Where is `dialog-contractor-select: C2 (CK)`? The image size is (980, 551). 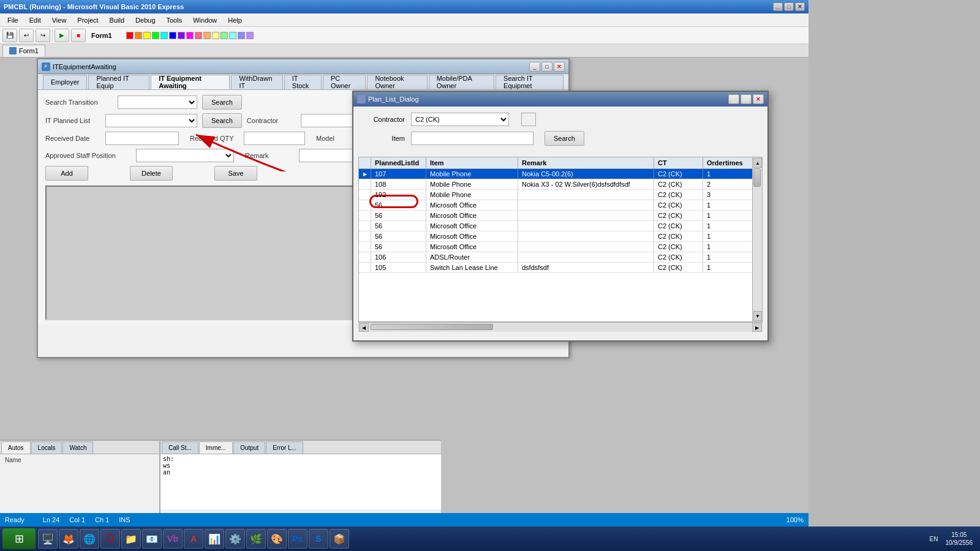 dialog-contractor-select: C2 (CK) is located at coordinates (460, 119).